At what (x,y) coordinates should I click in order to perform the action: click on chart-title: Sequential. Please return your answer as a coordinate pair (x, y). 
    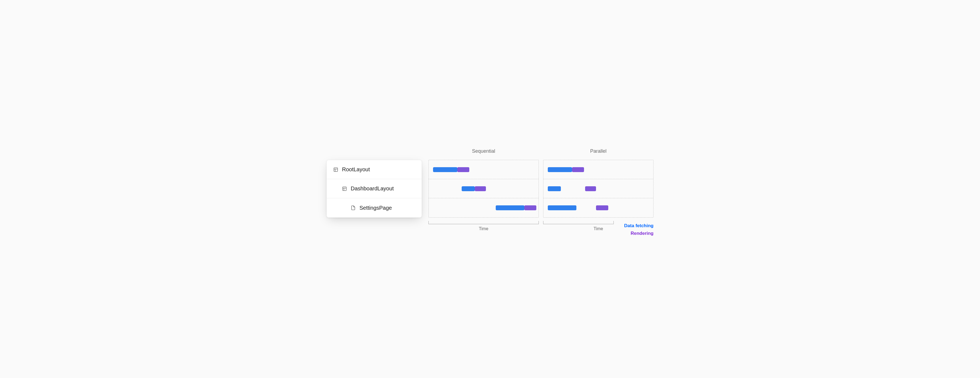
    Looking at the image, I should click on (484, 153).